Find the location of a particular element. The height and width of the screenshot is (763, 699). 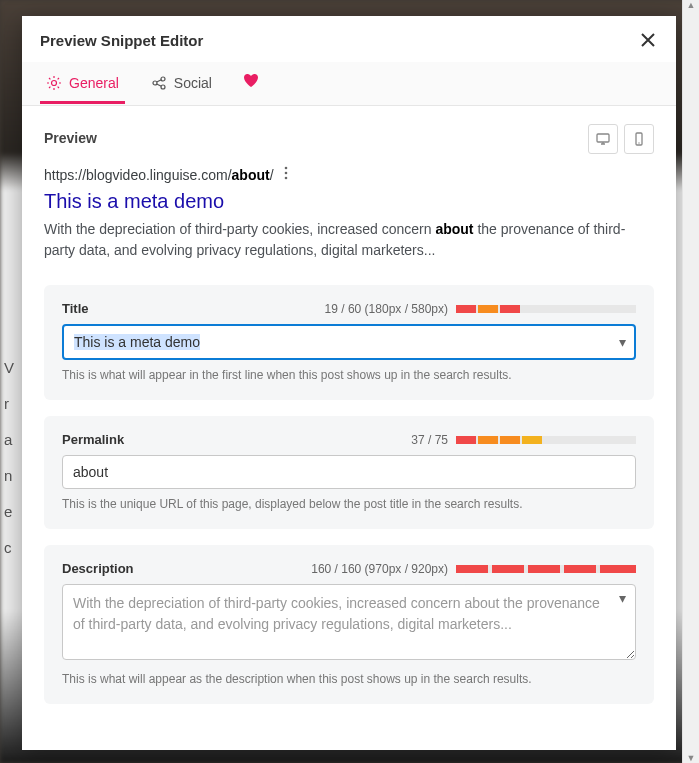

permalink-counter: 37 / 75 is located at coordinates (430, 440).